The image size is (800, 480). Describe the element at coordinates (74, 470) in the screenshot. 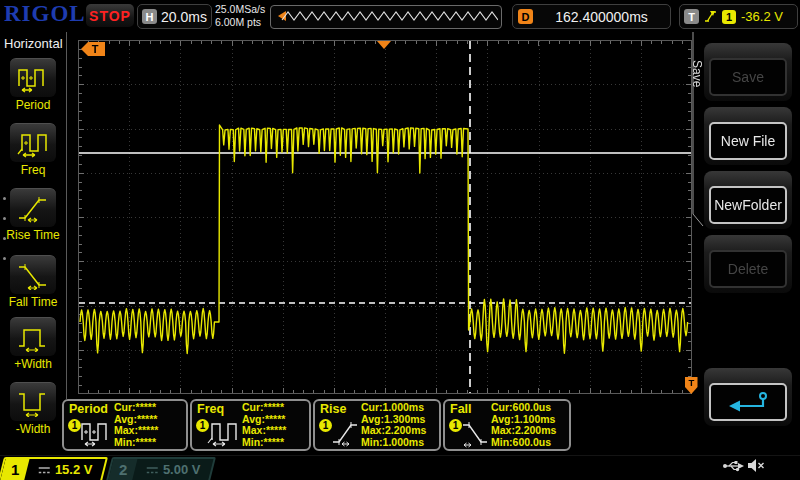

I see `channel-1-scale: 15.2 V` at that location.